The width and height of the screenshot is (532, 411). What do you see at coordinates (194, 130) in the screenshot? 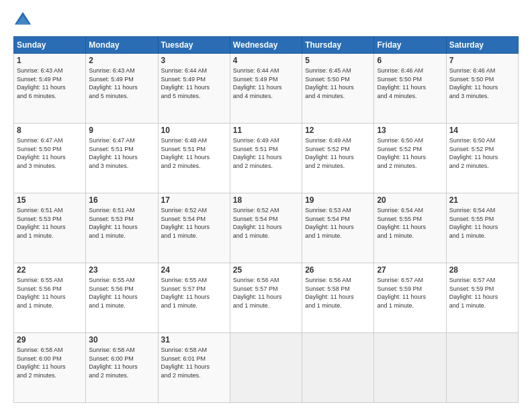
I see `day-number: 10` at bounding box center [194, 130].